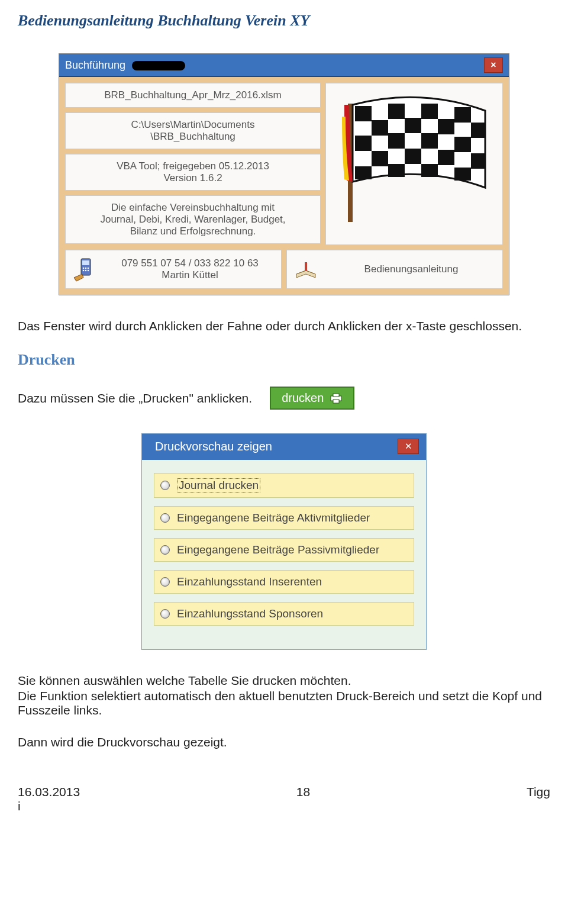 The width and height of the screenshot is (568, 924). I want to click on about-filename: BRB_Buchhaltung_Apr_Mrz_2016.xlsm, so click(193, 95).